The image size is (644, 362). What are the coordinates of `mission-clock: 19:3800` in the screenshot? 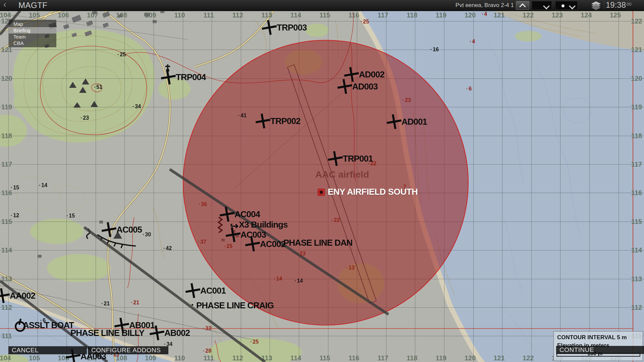 It's located at (619, 5).